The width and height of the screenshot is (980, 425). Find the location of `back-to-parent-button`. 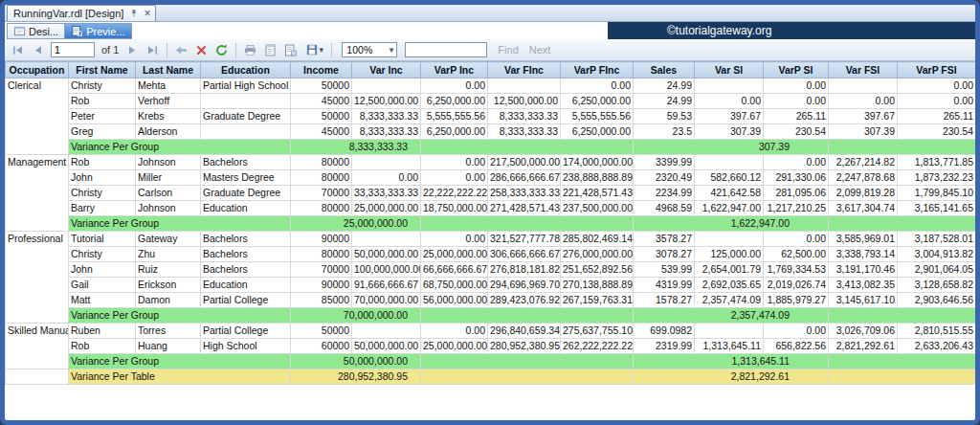

back-to-parent-button is located at coordinates (182, 50).